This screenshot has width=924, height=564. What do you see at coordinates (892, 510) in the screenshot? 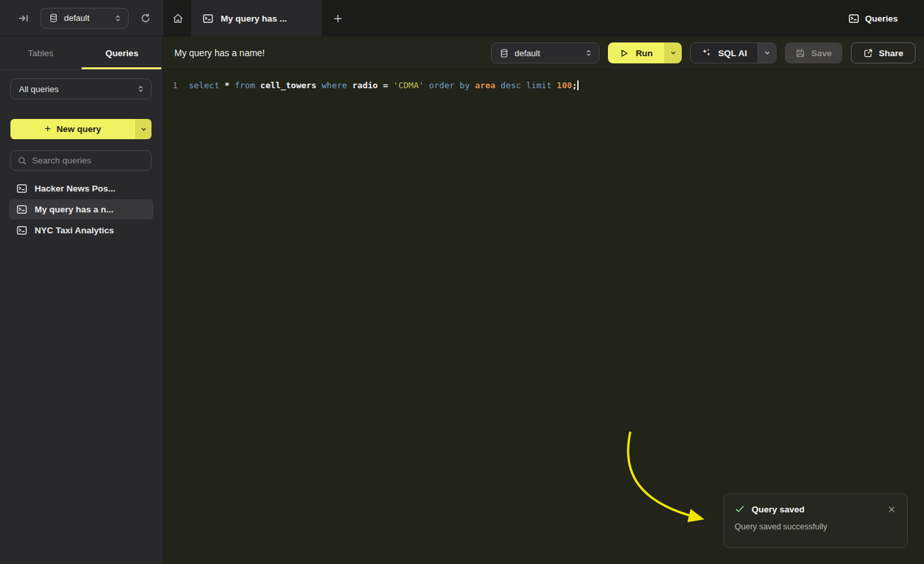
I see `close-icon` at bounding box center [892, 510].